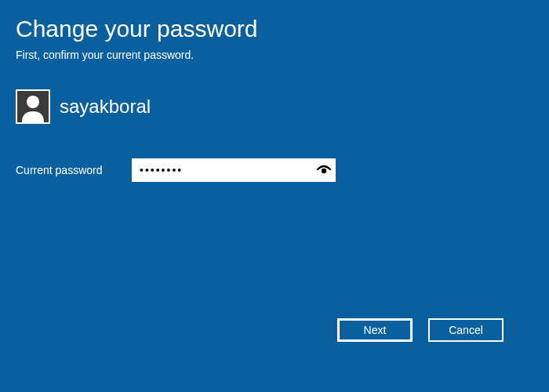 The height and width of the screenshot is (392, 549). Describe the element at coordinates (33, 107) in the screenshot. I see `user-avatar-icon` at that location.